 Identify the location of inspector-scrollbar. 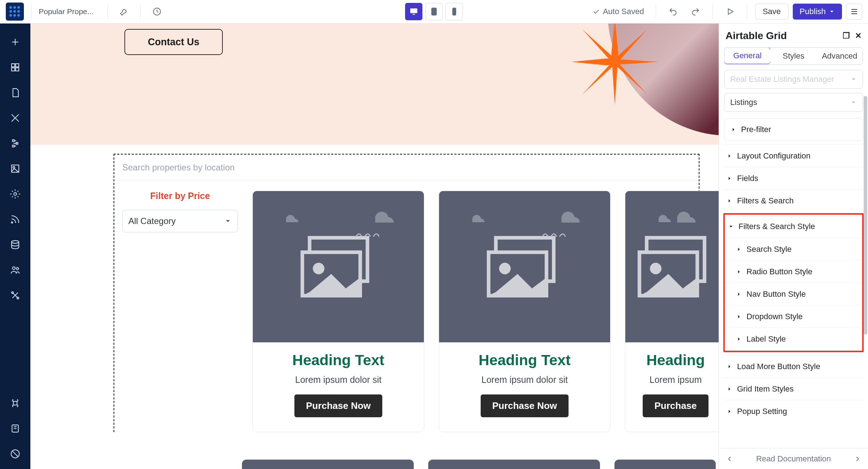
(865, 215).